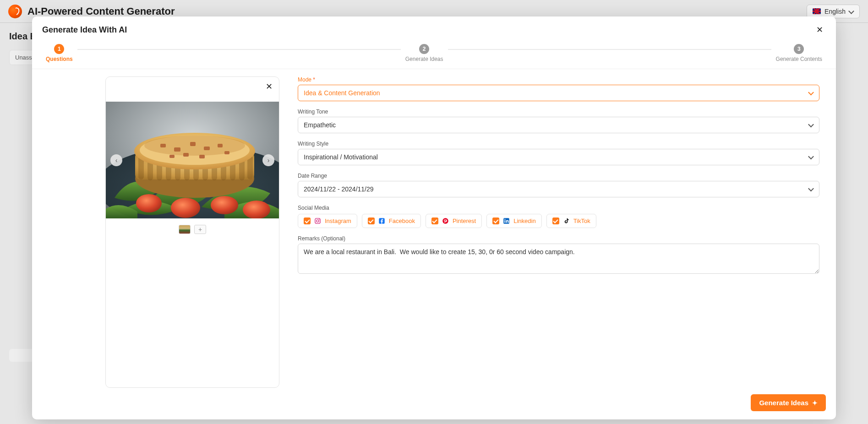 This screenshot has height=424, width=868. What do you see at coordinates (434, 404) in the screenshot?
I see `modal-footer: Generate Ideas ✦` at bounding box center [434, 404].